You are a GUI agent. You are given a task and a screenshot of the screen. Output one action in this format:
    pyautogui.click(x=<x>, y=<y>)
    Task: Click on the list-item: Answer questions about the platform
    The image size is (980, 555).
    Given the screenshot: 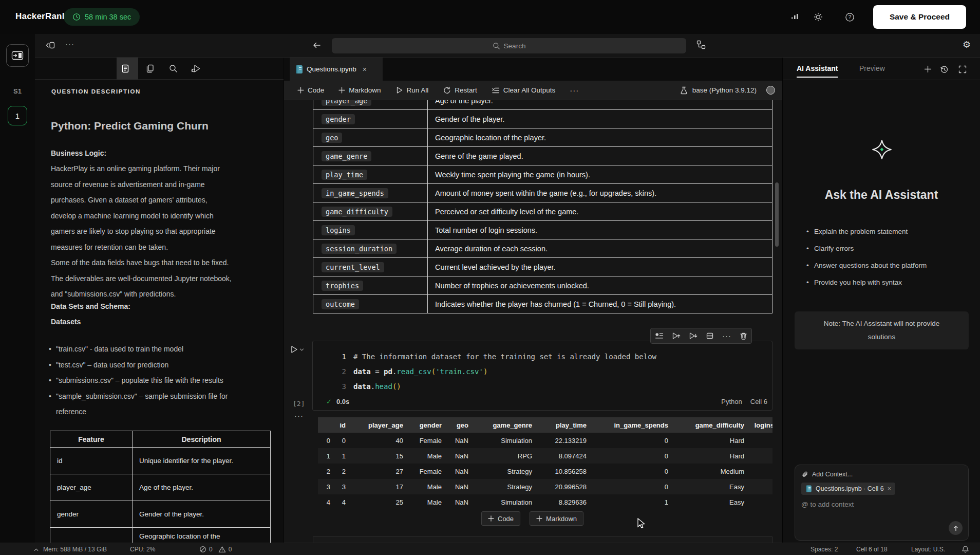 What is the action you would take?
    pyautogui.click(x=889, y=265)
    